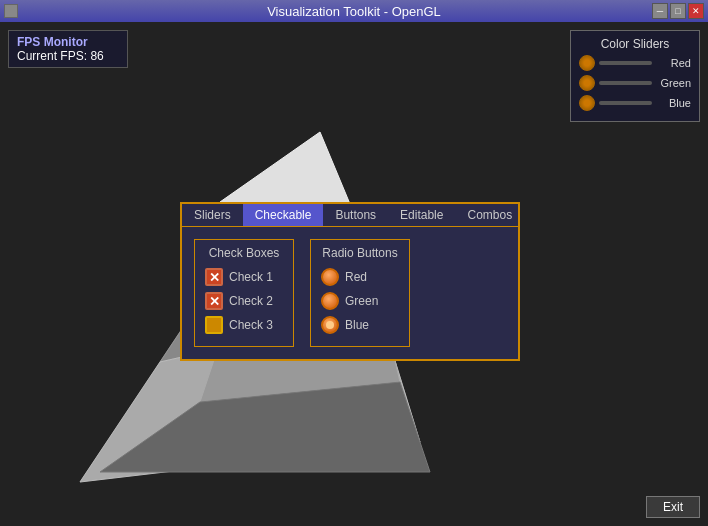  What do you see at coordinates (330, 325) in the screenshot?
I see `radio-blue` at bounding box center [330, 325].